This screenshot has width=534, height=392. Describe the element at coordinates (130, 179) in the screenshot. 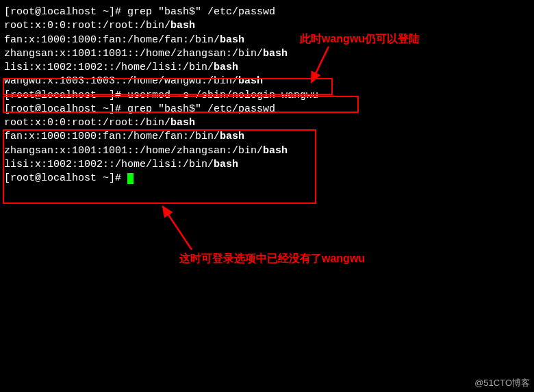

I see `cursor` at that location.